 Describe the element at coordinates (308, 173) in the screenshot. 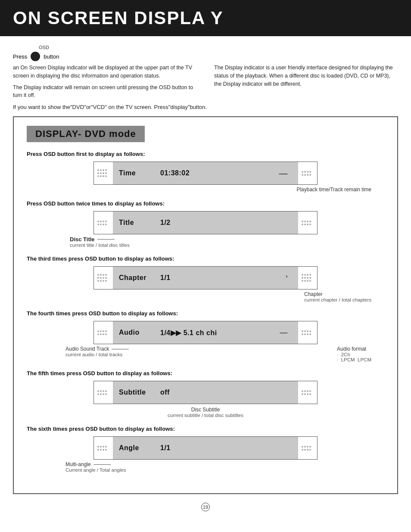

I see `screen-right-dots-time` at that location.